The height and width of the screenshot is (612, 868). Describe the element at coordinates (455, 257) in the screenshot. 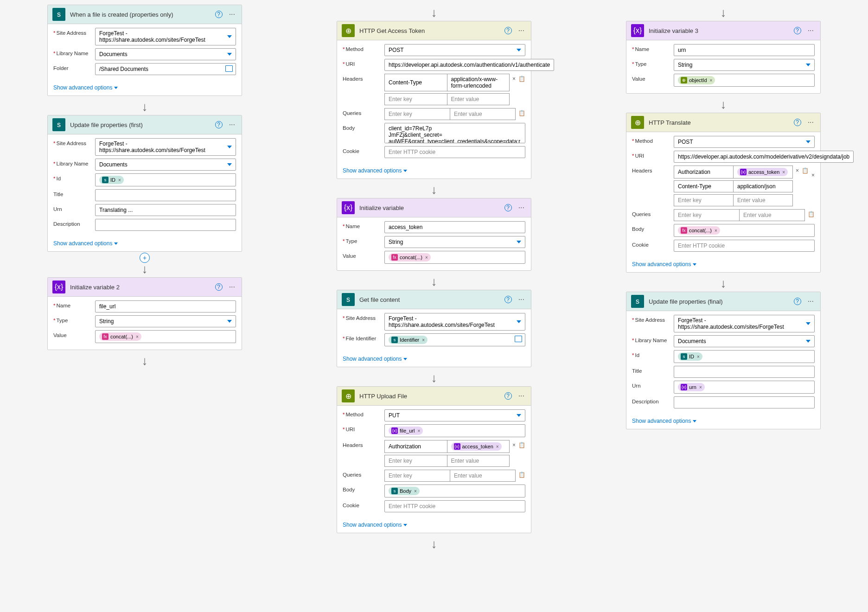

I see `value-input: fxconcat(...)×` at that location.